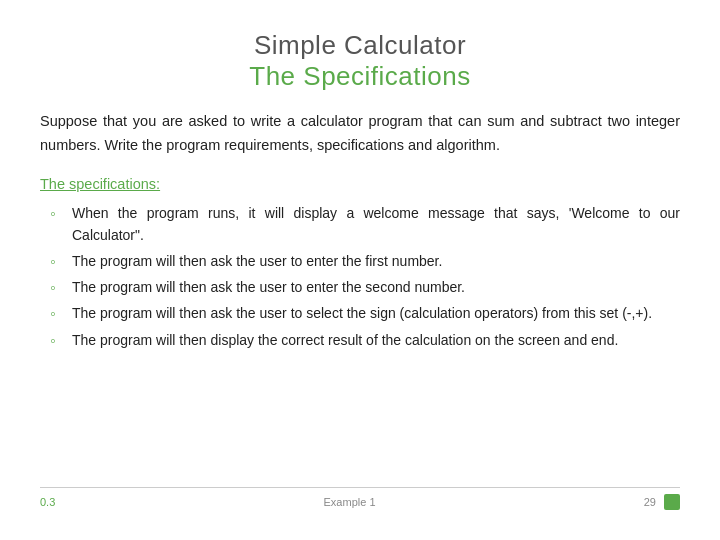 This screenshot has width=720, height=540. What do you see at coordinates (350, 502) in the screenshot?
I see `footer-center: Example 1` at bounding box center [350, 502].